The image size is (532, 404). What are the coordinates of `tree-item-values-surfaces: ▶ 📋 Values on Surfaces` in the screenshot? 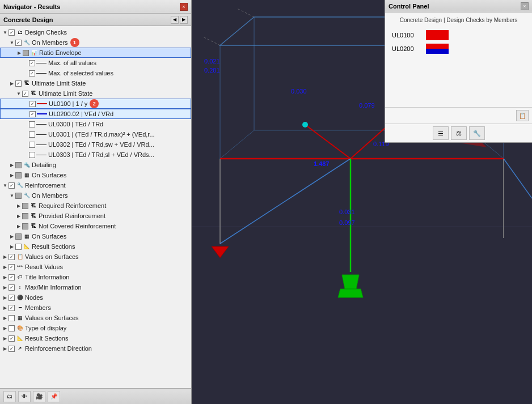 It's located at (95, 257).